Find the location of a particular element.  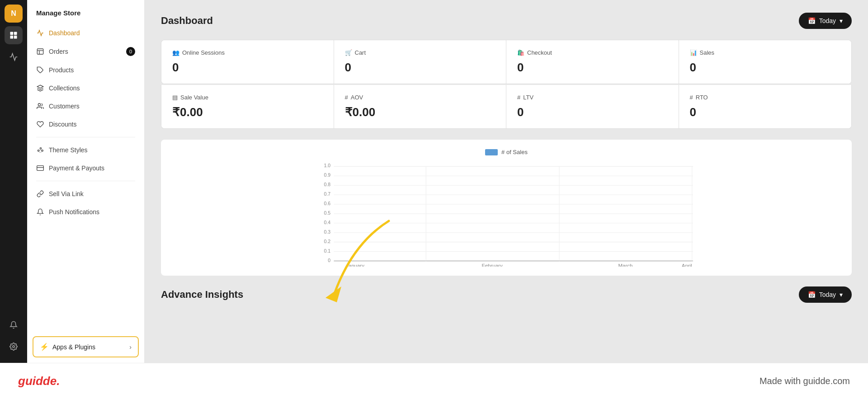

sidebar-item-collections: Collections is located at coordinates (86, 88).